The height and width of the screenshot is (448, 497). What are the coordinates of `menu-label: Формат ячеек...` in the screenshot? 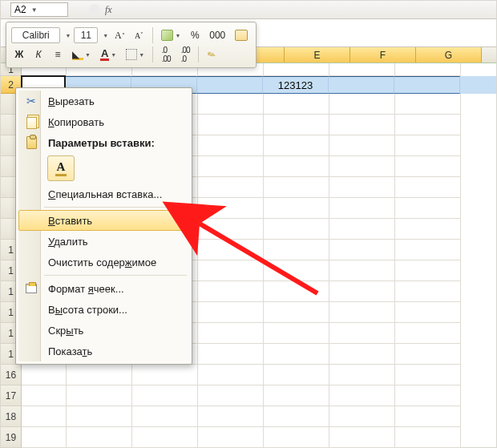 It's located at (87, 289).